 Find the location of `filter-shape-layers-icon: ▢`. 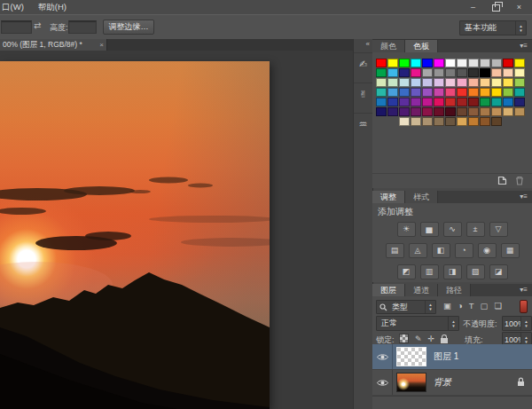

filter-shape-layers-icon: ▢ is located at coordinates (484, 305).